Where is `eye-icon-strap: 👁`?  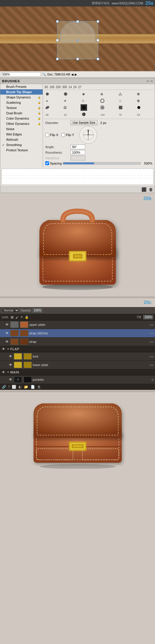 eye-icon-strap: 👁 is located at coordinates (7, 342).